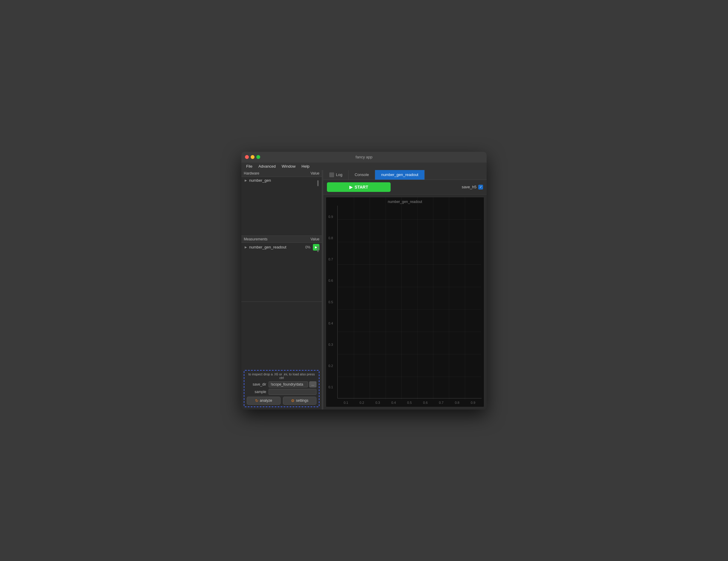 The image size is (728, 561). I want to click on save-h5-label: save_h5, so click(469, 187).